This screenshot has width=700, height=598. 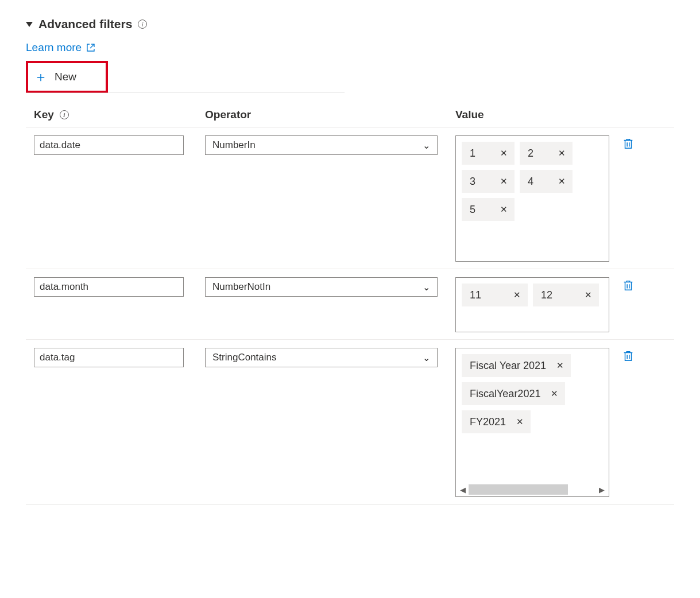 What do you see at coordinates (322, 358) in the screenshot?
I see `operator-select: StringContains ⌄` at bounding box center [322, 358].